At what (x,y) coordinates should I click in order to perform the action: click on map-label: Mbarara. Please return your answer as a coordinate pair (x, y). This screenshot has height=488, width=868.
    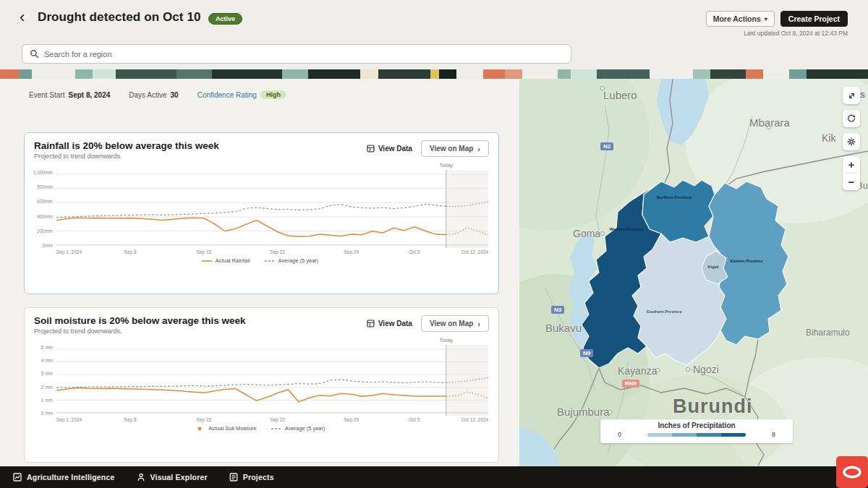
    Looking at the image, I should click on (770, 123).